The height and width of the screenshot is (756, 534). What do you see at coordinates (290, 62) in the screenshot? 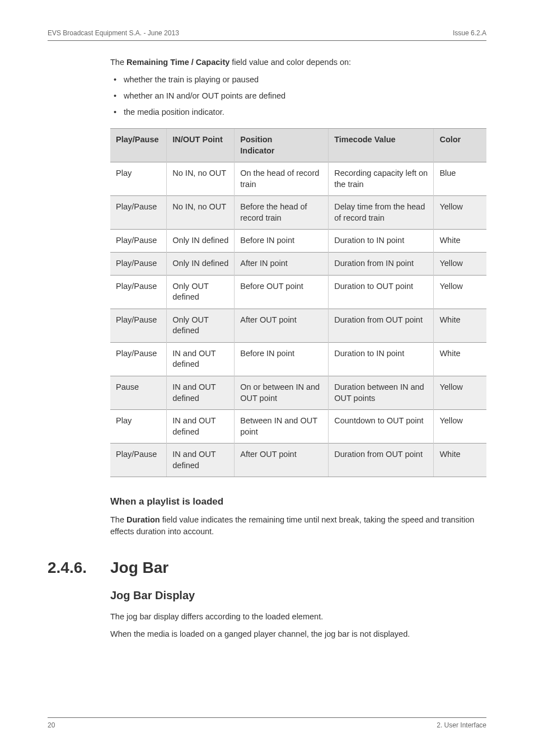
I see `intro-after: field value and color depends on:` at bounding box center [290, 62].